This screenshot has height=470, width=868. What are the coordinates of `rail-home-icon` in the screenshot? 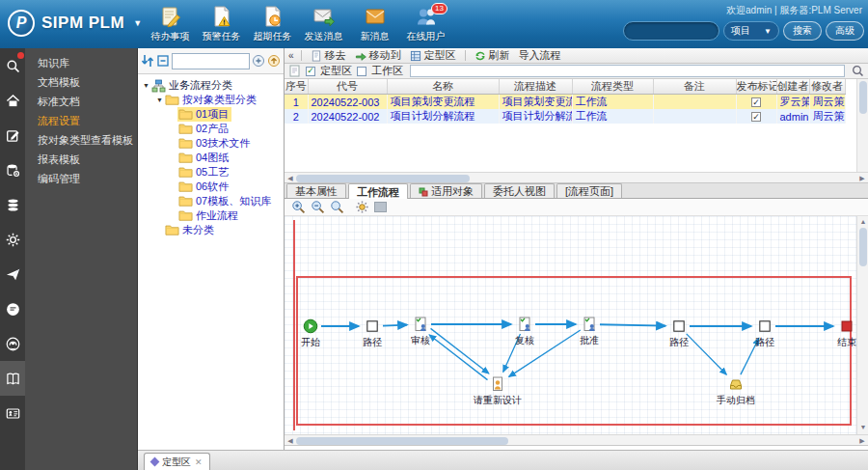 It's located at (13, 100).